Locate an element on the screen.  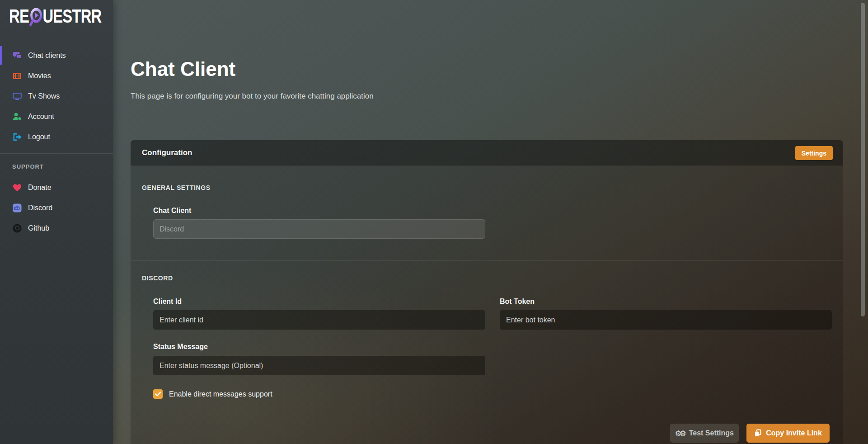
chat-client-select: Discord is located at coordinates (319, 229).